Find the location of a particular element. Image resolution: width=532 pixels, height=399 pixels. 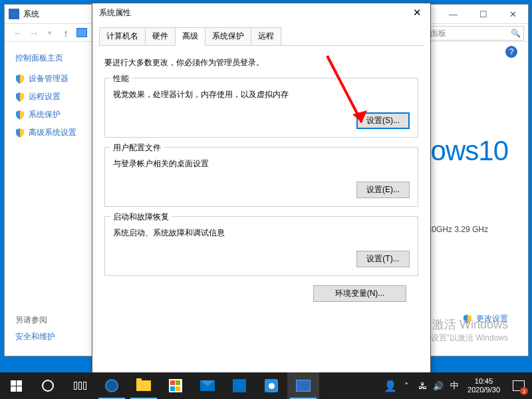

search-icon: 🔍 is located at coordinates (516, 33).